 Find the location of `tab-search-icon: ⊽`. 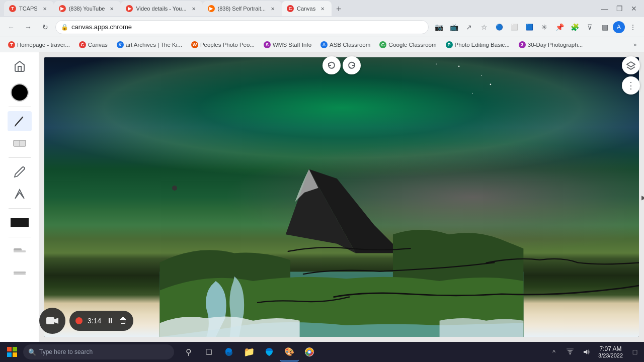

tab-search-icon: ⊽ is located at coordinates (590, 27).